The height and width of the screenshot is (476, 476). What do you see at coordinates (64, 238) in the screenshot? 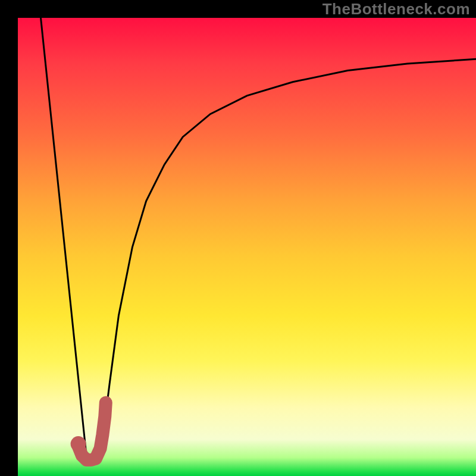
I see `line-left` at bounding box center [64, 238].